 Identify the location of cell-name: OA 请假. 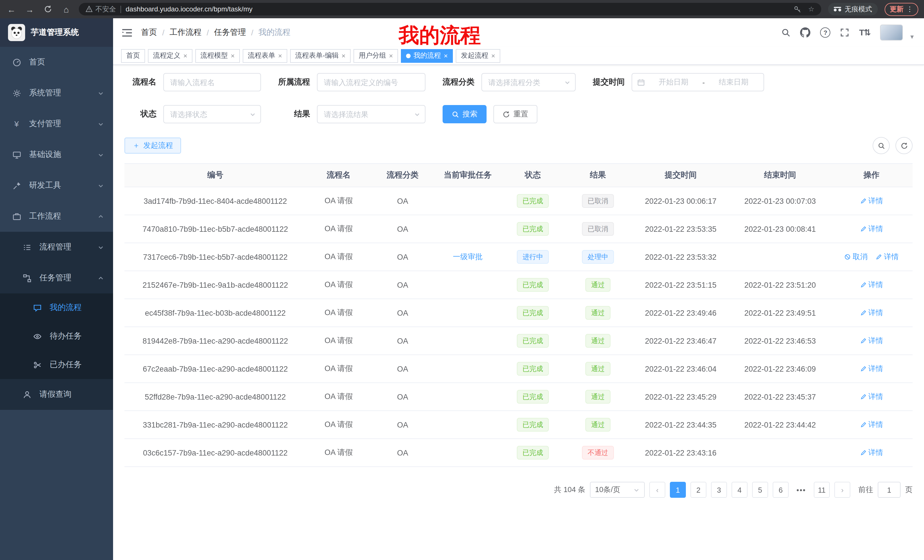
(339, 229).